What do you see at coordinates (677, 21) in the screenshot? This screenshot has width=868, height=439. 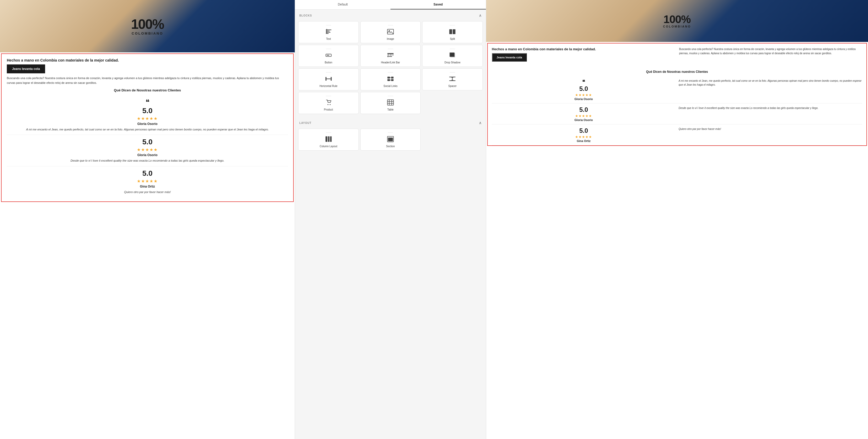 I see `right-hero-overlay: 100% COLOMBIANO` at bounding box center [677, 21].